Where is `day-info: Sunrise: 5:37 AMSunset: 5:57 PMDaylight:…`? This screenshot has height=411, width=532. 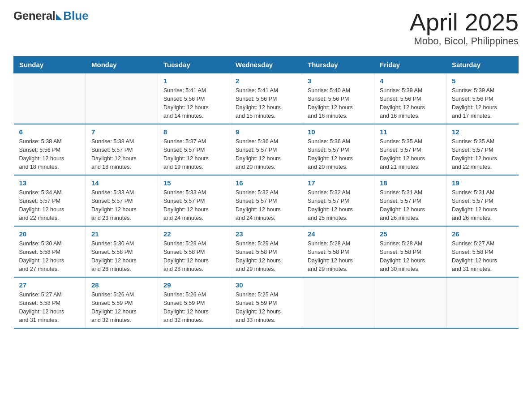
day-info: Sunrise: 5:37 AMSunset: 5:57 PMDaylight:… is located at coordinates (194, 154).